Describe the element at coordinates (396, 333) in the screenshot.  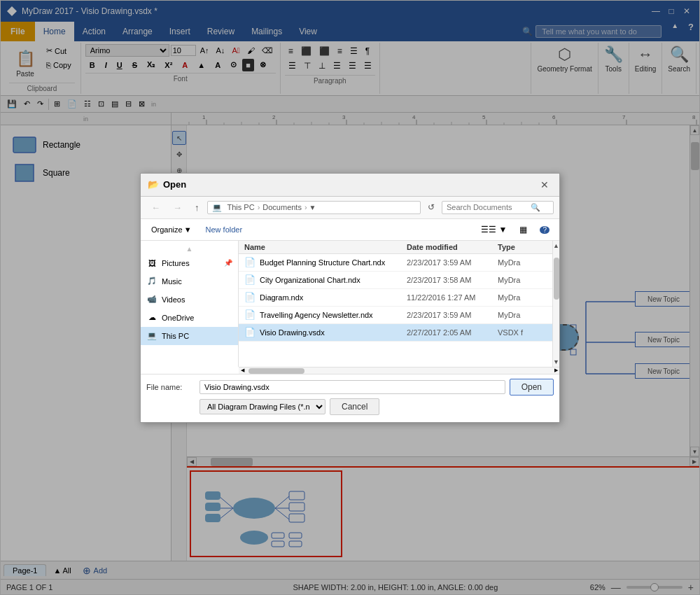
I see `file-row-4: 📄 Visio Drawing.vsdx 2/27/2017 2:05 AM V…` at that location.